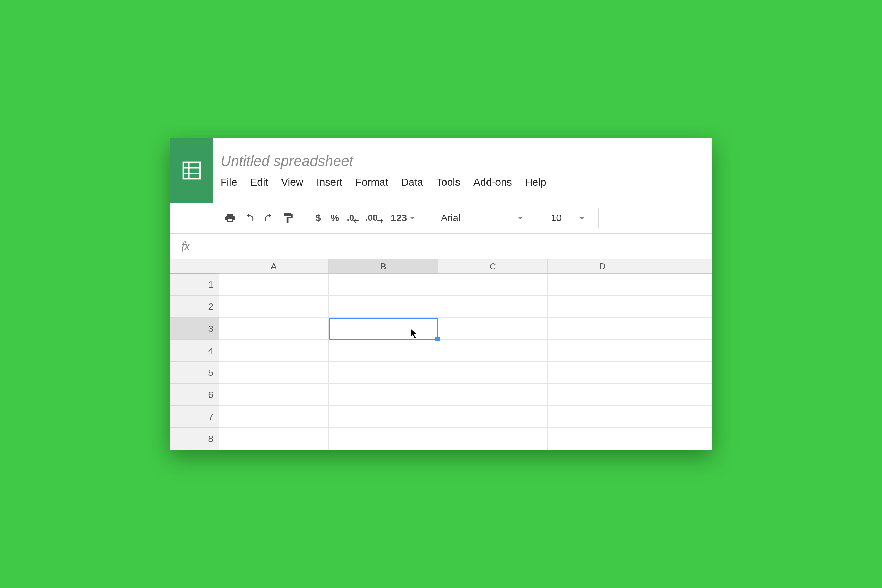  What do you see at coordinates (383, 417) in the screenshot?
I see `cell-B7` at bounding box center [383, 417].